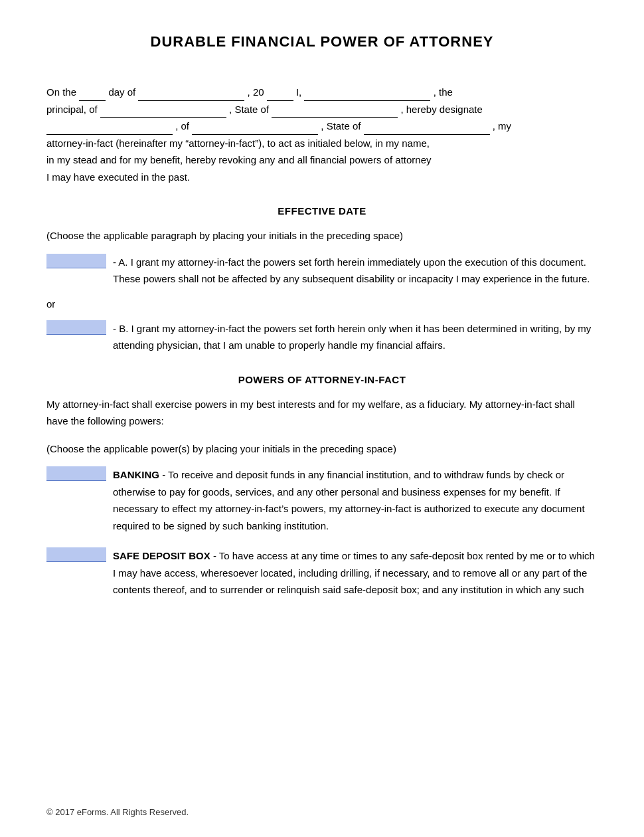  Describe the element at coordinates (256, 92) in the screenshot. I see `intro-year-prefix: , 20` at that location.